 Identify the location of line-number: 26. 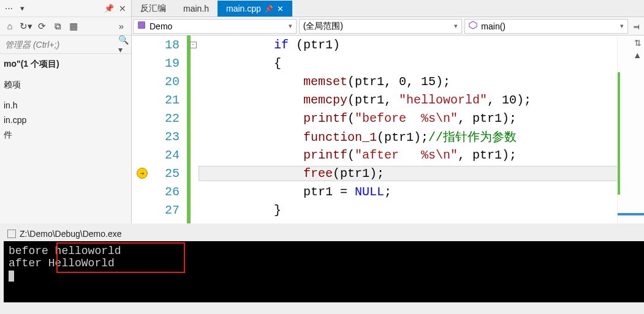
(170, 192).